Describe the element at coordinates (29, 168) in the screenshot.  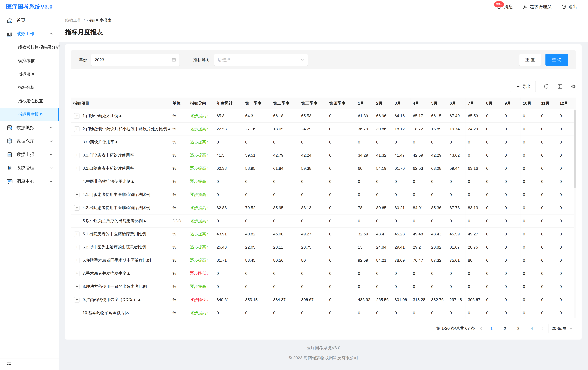
I see `sidebar-group-system: 系统管理` at that location.